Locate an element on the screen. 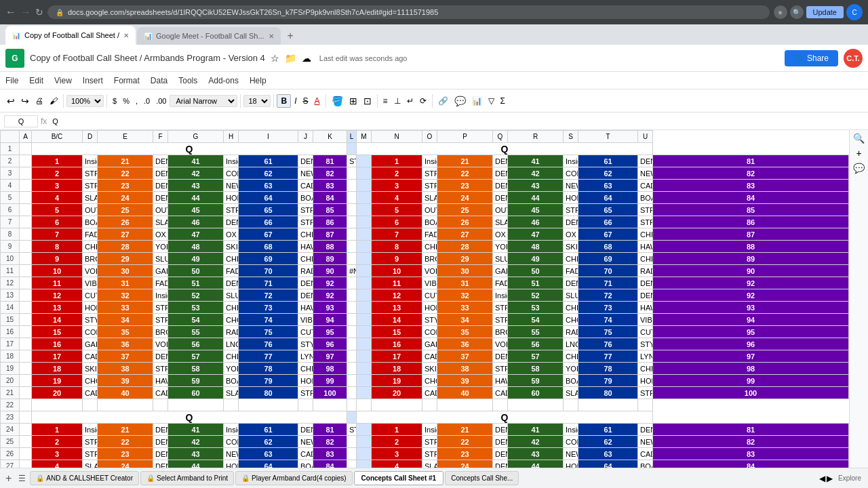  table-cell: 72 is located at coordinates (269, 296).